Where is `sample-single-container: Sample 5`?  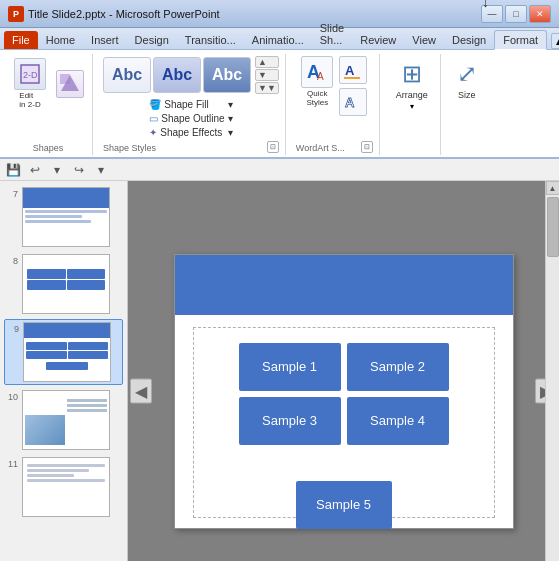
sample-single-container: Sample 5 is located at coordinates (344, 502).